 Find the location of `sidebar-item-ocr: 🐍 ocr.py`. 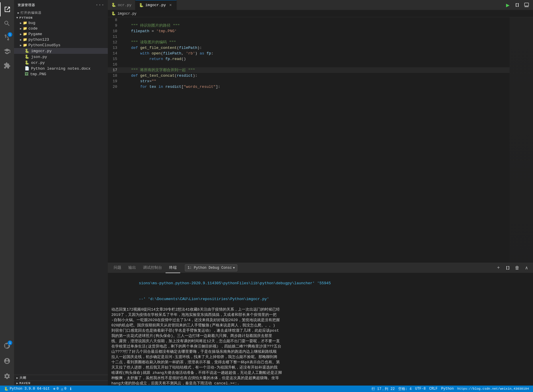

sidebar-item-ocr: 🐍 ocr.py is located at coordinates (61, 63).